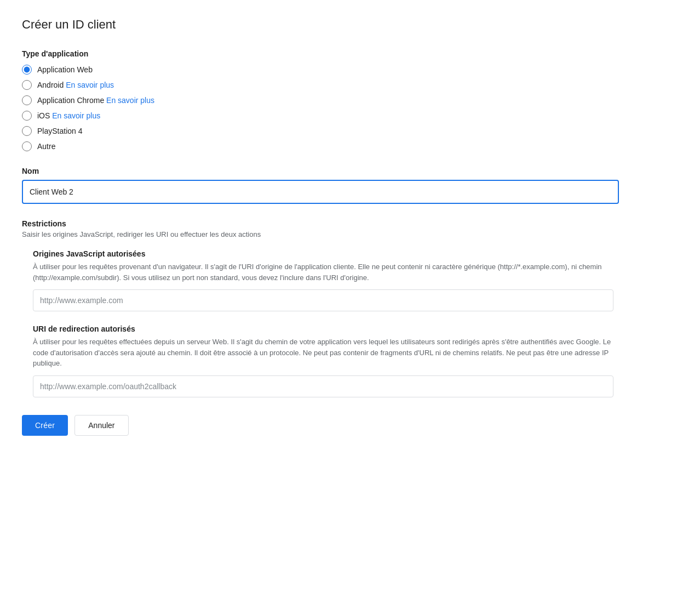 The width and height of the screenshot is (700, 615). What do you see at coordinates (27, 146) in the screenshot?
I see `radio-other` at bounding box center [27, 146].